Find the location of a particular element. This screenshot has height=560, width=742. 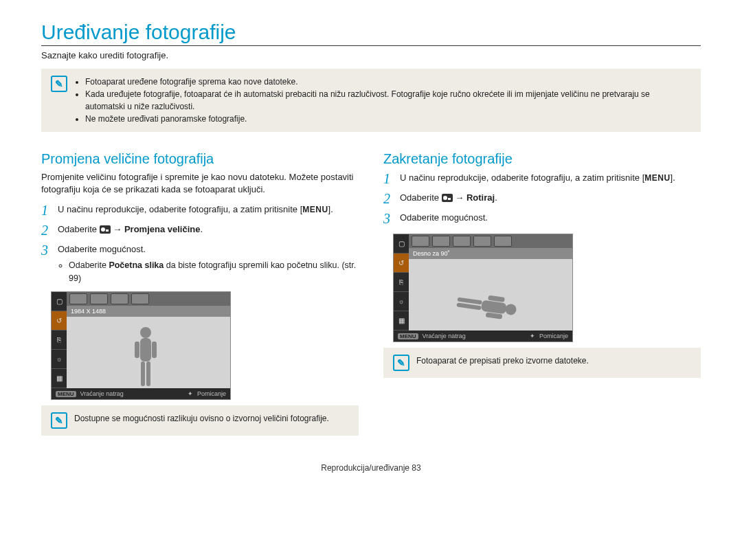

step-body: Odaberite → Rotiraj. is located at coordinates (449, 198).